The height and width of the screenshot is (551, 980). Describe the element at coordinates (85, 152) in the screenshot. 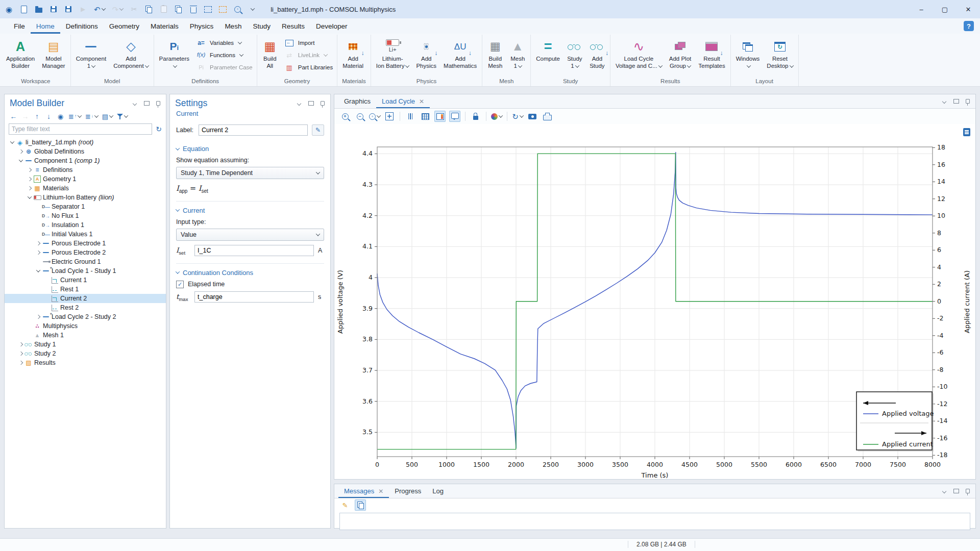

I see `tree-item-global-definitions: ⊕ Global Definitions` at that location.